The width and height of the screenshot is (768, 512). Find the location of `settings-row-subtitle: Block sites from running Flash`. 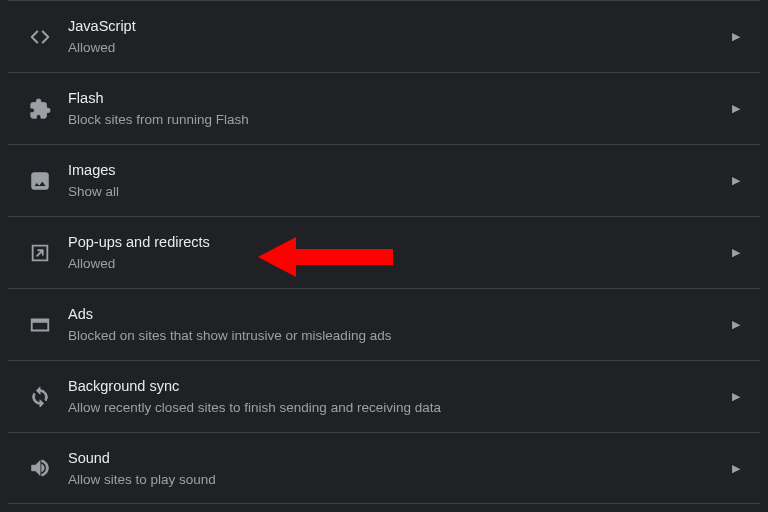

settings-row-subtitle: Block sites from running Flash is located at coordinates (396, 120).